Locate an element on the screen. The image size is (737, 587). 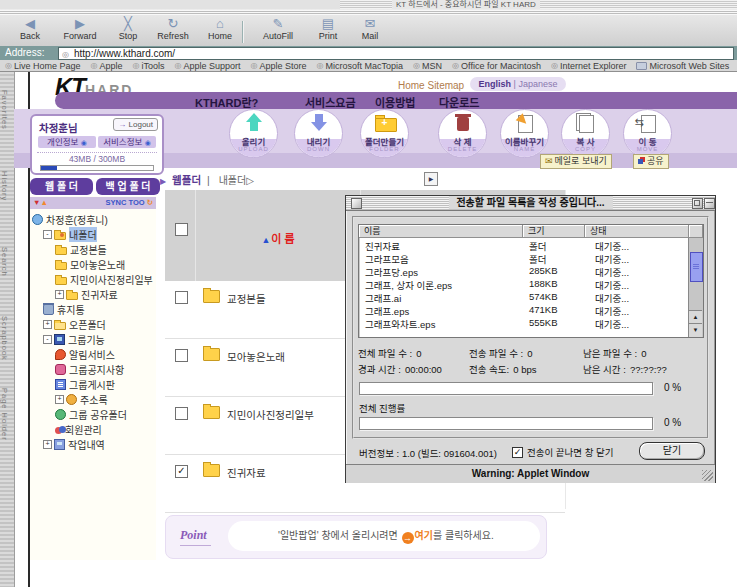
toolbar-button: Home is located at coordinates (220, 31).